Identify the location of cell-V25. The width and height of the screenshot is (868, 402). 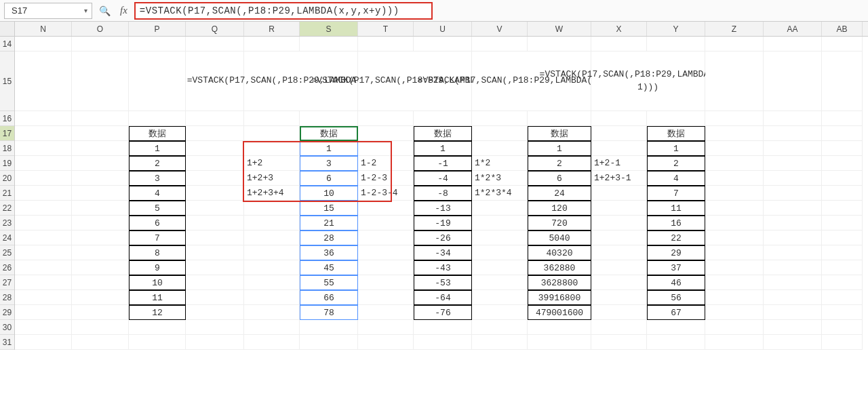
(500, 253).